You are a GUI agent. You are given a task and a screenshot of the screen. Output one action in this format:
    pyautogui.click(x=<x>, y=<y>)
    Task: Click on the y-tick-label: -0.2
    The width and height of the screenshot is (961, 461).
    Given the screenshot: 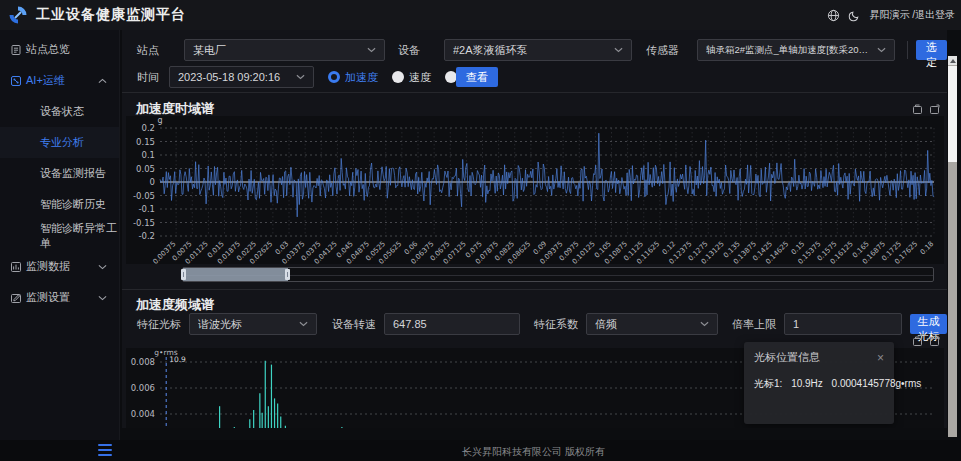 What is the action you would take?
    pyautogui.click(x=146, y=236)
    